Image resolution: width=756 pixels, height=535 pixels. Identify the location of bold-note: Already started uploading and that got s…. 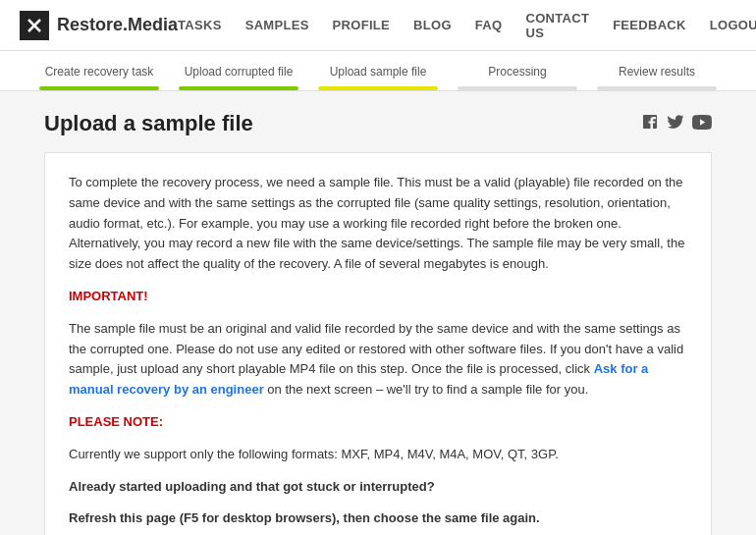
(378, 504).